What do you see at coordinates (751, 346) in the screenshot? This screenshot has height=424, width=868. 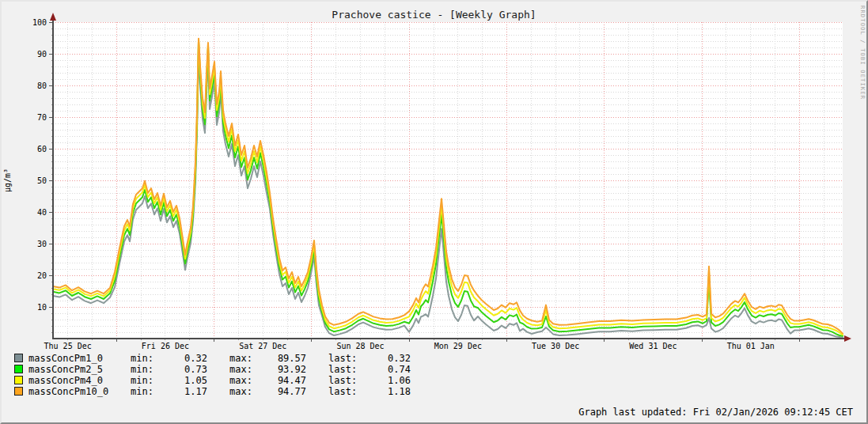 I see `x-tick-label: Thu 01 Jan` at bounding box center [751, 346].